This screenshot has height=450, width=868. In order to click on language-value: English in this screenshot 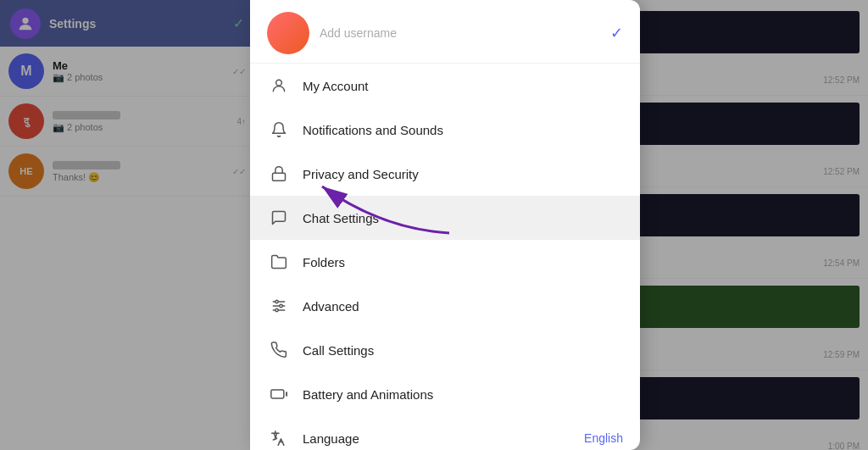, I will do `click(604, 438)`.